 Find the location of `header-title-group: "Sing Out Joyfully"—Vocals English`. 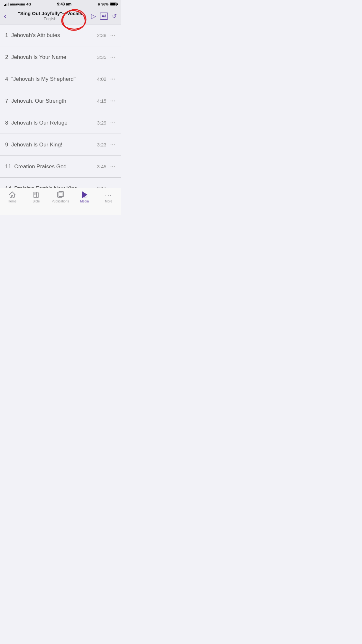

header-title-group: "Sing Out Joyfully"—Vocals English is located at coordinates (50, 16).